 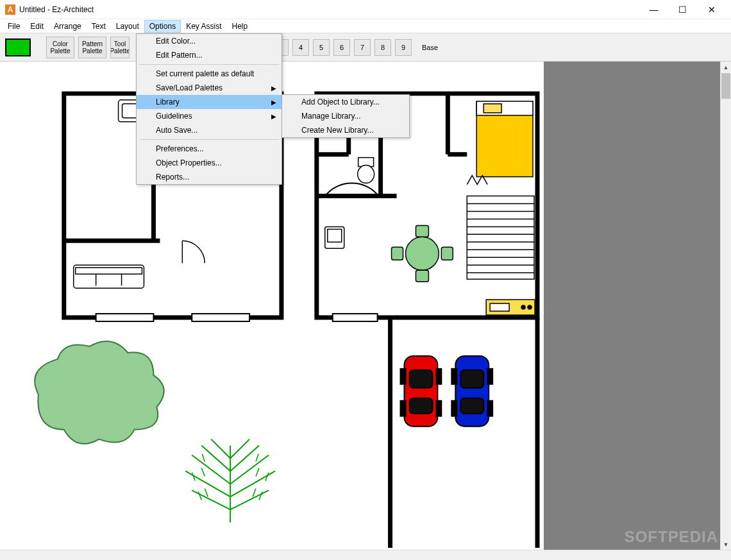 What do you see at coordinates (10, 10) in the screenshot?
I see `app-icon: A` at bounding box center [10, 10].